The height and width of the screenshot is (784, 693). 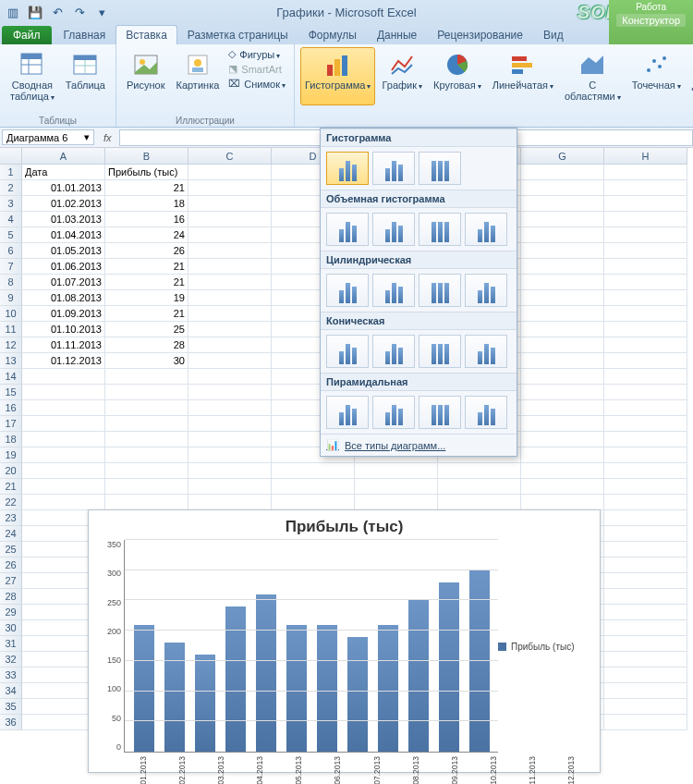 I want to click on cell-C20, so click(x=230, y=472).